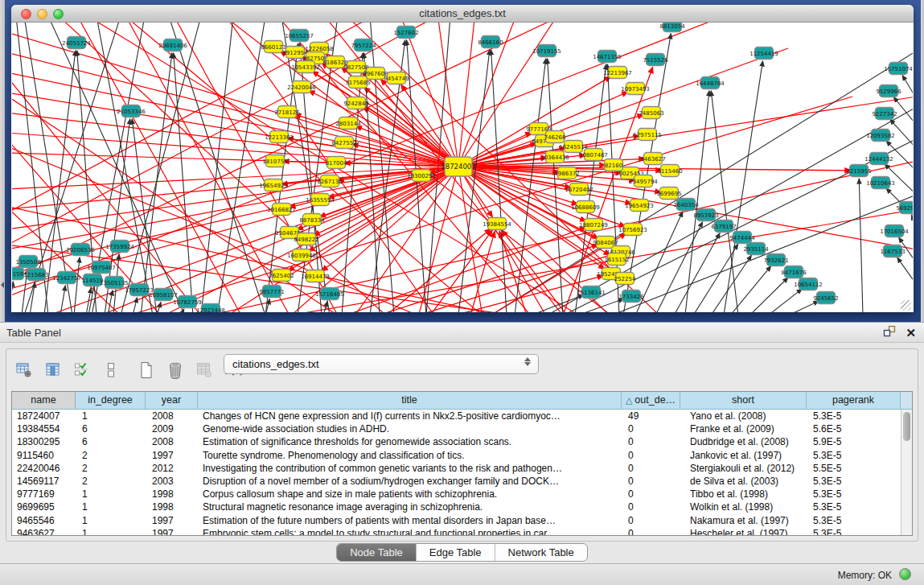  What do you see at coordinates (76, 43) in the screenshot?
I see `network-node-teal: 24055724` at bounding box center [76, 43].